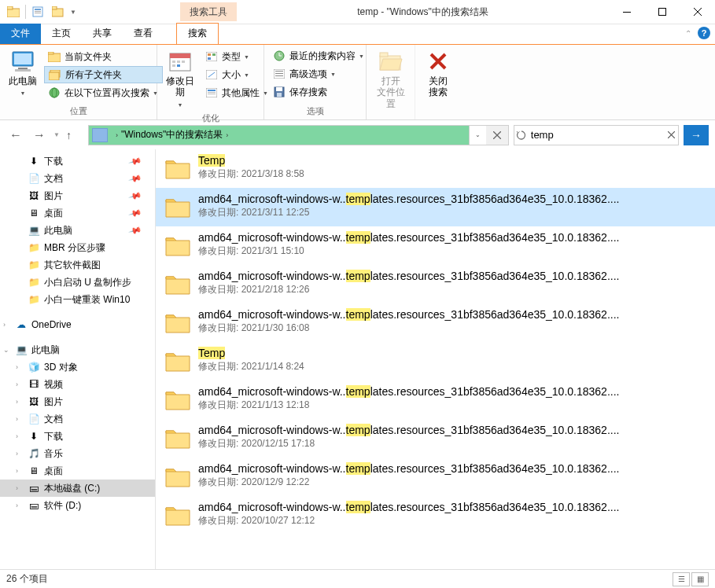 Image resolution: width=715 pixels, height=588 pixels. I want to click on back-button: ←, so click(16, 135).